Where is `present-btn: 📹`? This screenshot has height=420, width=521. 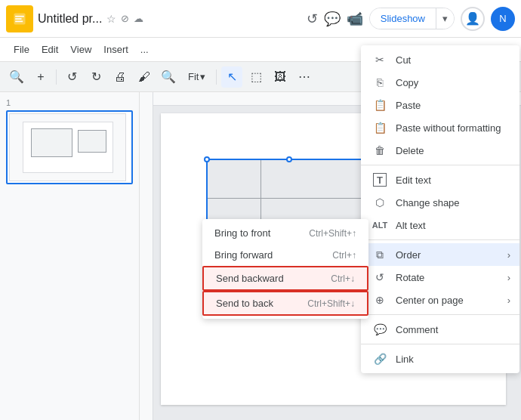
present-btn: 📹 is located at coordinates (355, 19).